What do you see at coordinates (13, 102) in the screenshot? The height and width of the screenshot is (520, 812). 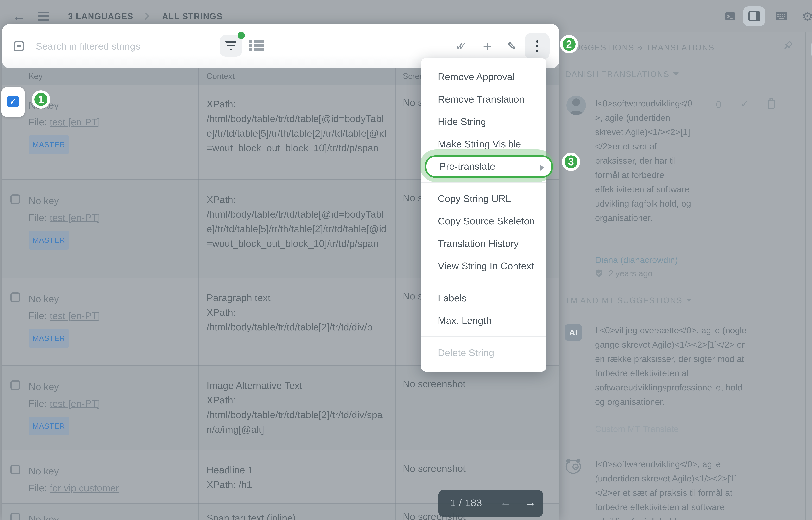 I see `checkbox-spotlight: ✓` at bounding box center [13, 102].